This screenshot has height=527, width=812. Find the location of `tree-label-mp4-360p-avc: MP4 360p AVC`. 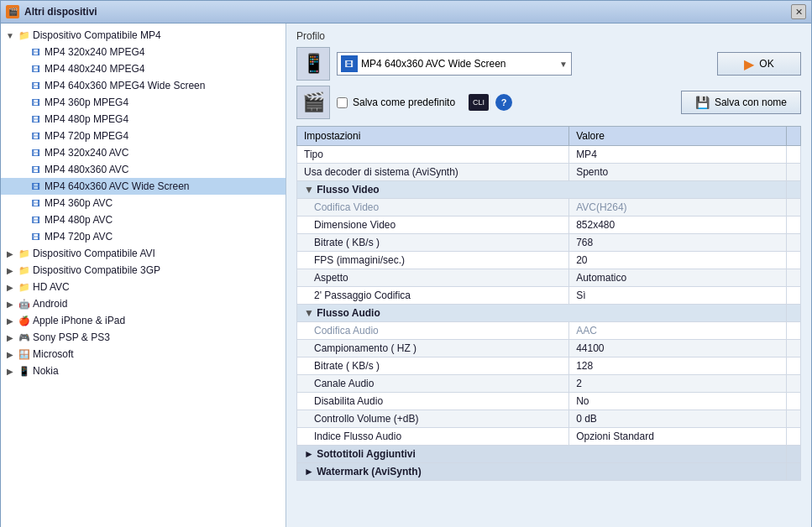

tree-label-mp4-360p-avc: MP4 360p AVC is located at coordinates (79, 203).